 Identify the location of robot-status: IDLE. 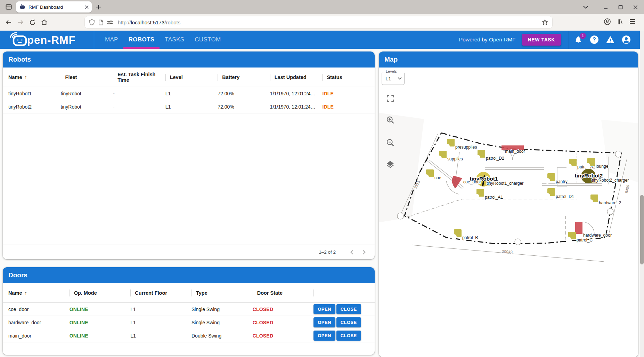
(348, 94).